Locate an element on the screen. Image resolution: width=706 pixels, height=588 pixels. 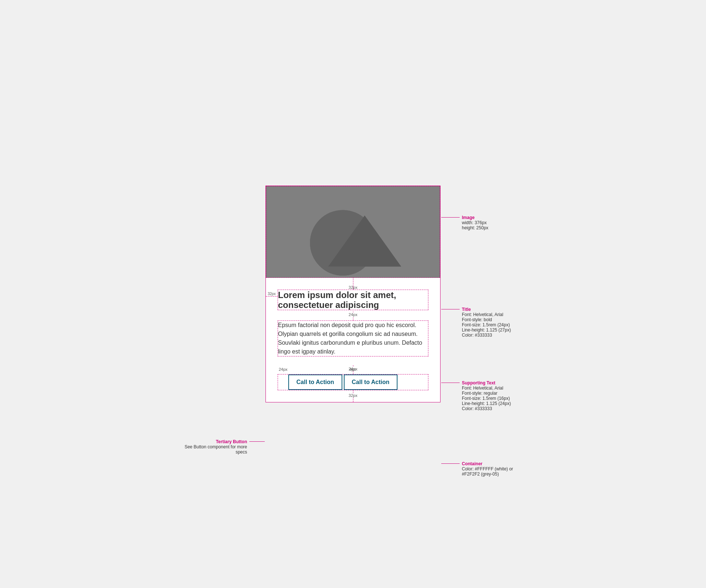
bottom-spacing-label: 32px is located at coordinates (353, 395).